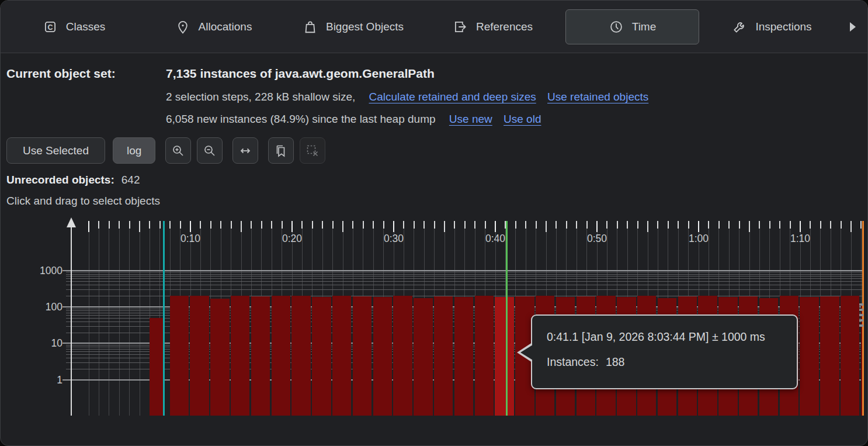 The image size is (868, 446). Describe the element at coordinates (407, 119) in the screenshot. I see `object-set-detail-line2: 6,058 new instances (84.9%) since the la…` at that location.